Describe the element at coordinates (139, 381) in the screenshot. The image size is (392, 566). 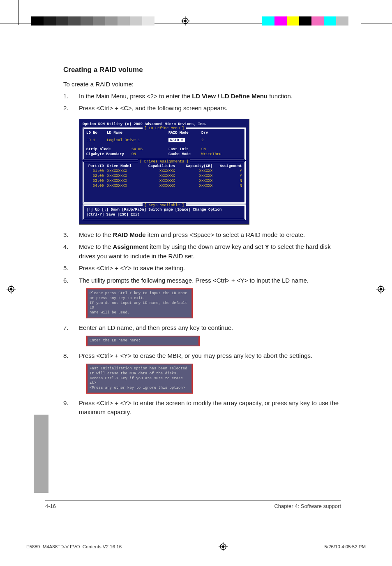
I see `prompt-line: <Press Ctrl-Y Key if you are sure to era…` at that location.